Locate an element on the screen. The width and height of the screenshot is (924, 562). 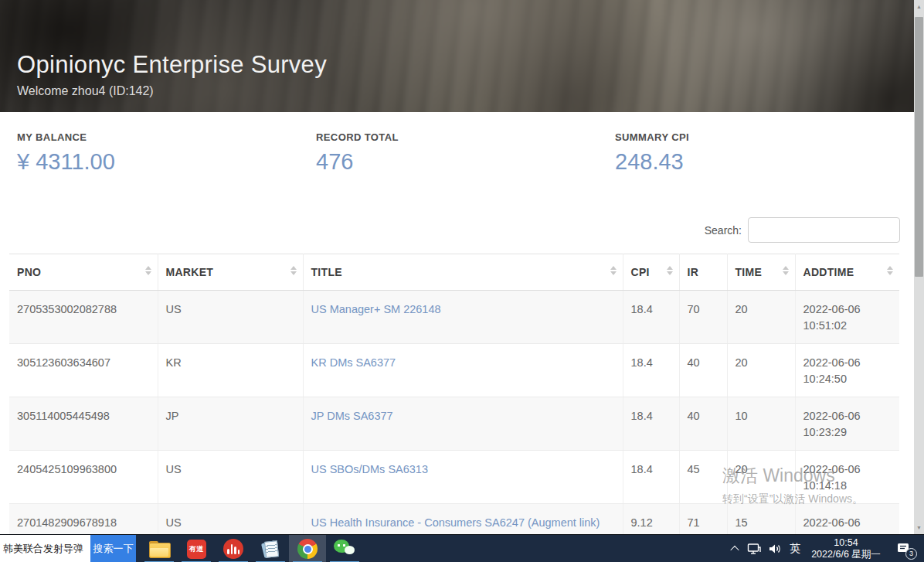
cell-title: JP DMs SA6377 is located at coordinates (463, 424).